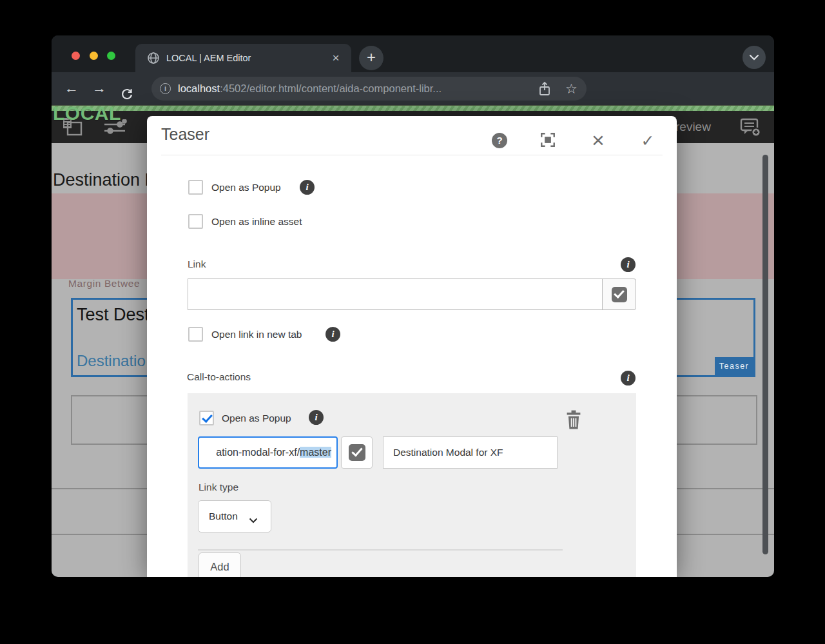  I want to click on help-icon: ?, so click(500, 141).